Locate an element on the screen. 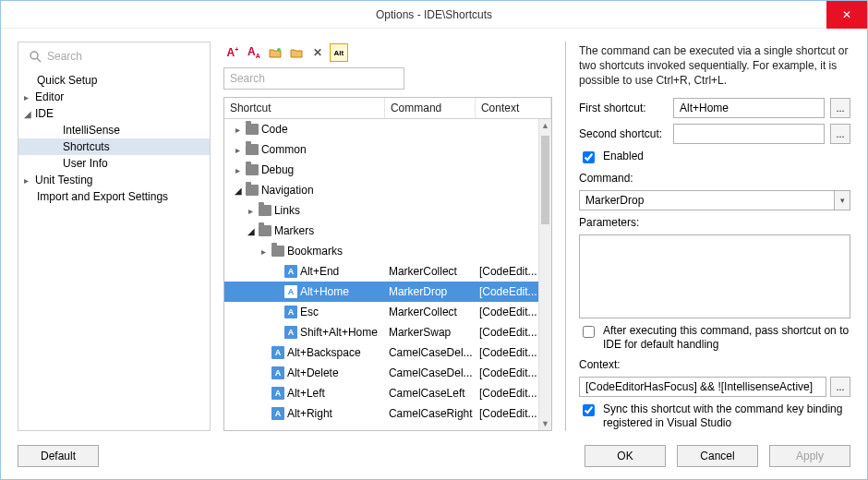  nav-item-label: Import and Export Settings is located at coordinates (102, 197).